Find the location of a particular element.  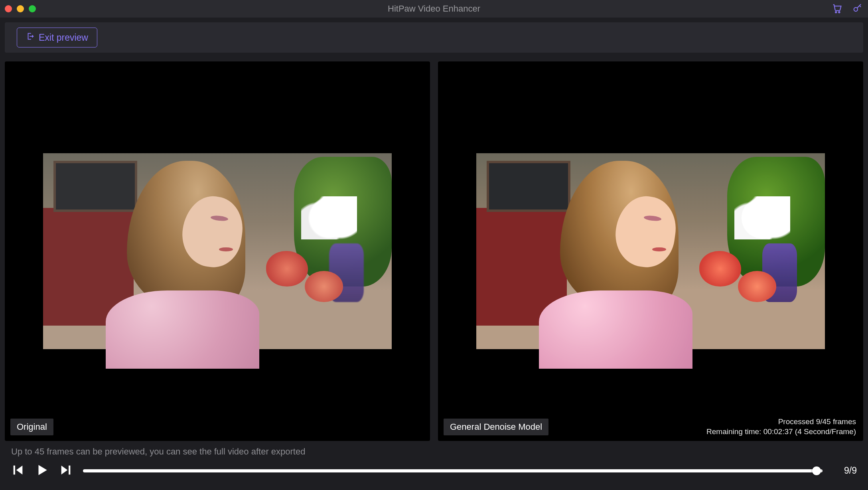

seek-thumb is located at coordinates (817, 471).